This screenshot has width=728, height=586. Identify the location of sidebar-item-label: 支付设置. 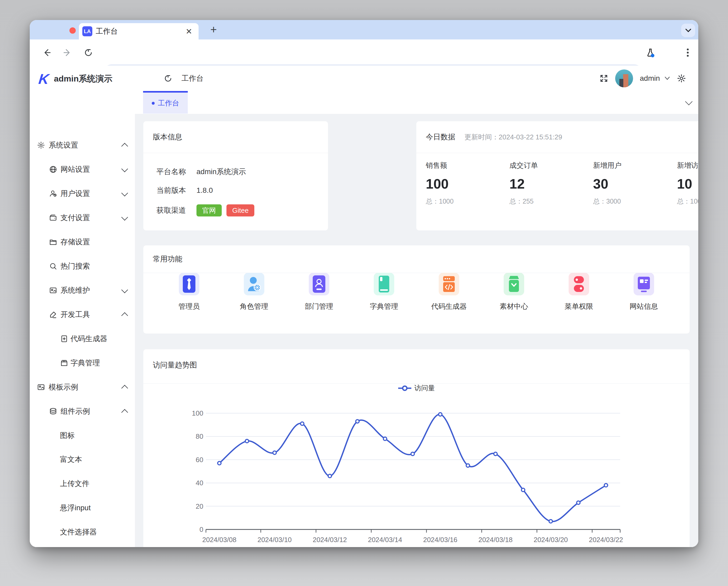
(75, 218).